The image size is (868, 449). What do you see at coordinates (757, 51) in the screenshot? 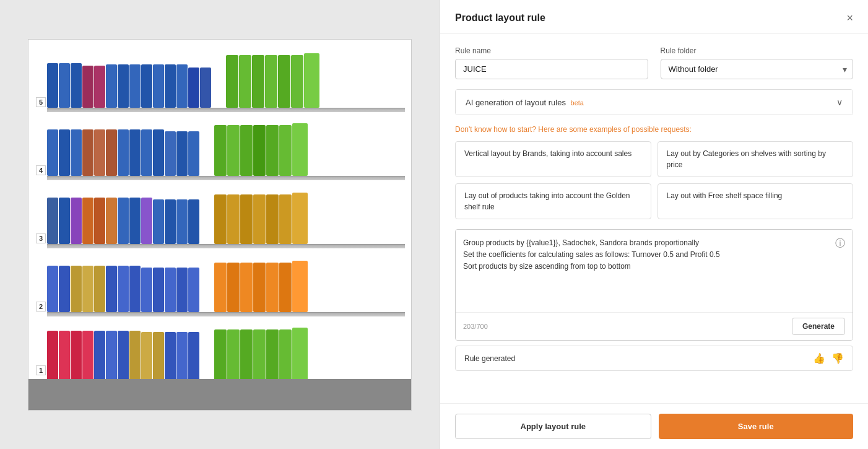
I see `rule-folder-label: Rule folder` at bounding box center [757, 51].